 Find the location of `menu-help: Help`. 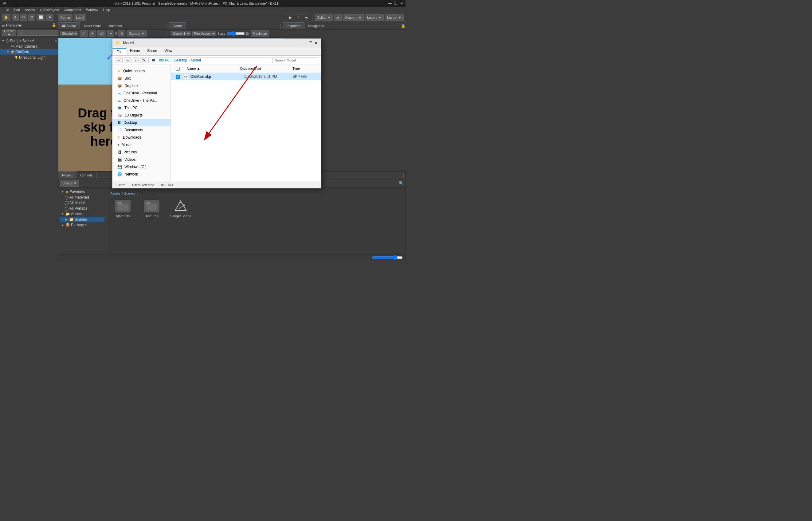

menu-help: Help is located at coordinates (106, 10).